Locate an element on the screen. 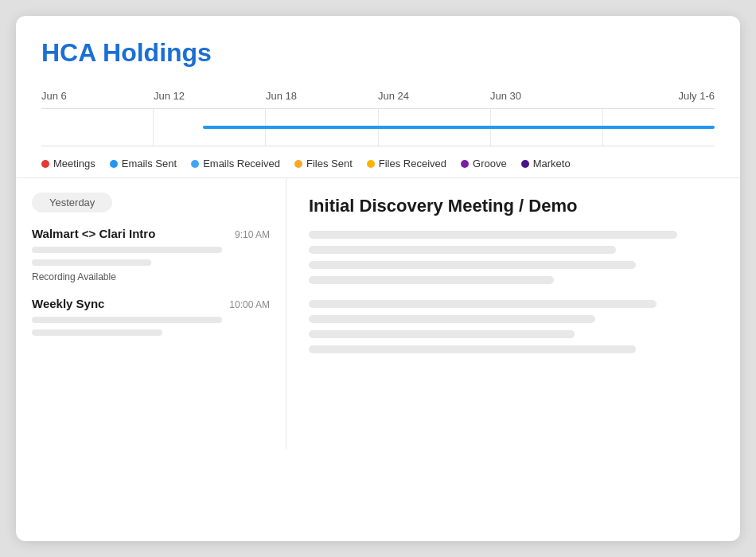  timeline-label-3: Jun 24 is located at coordinates (435, 95).